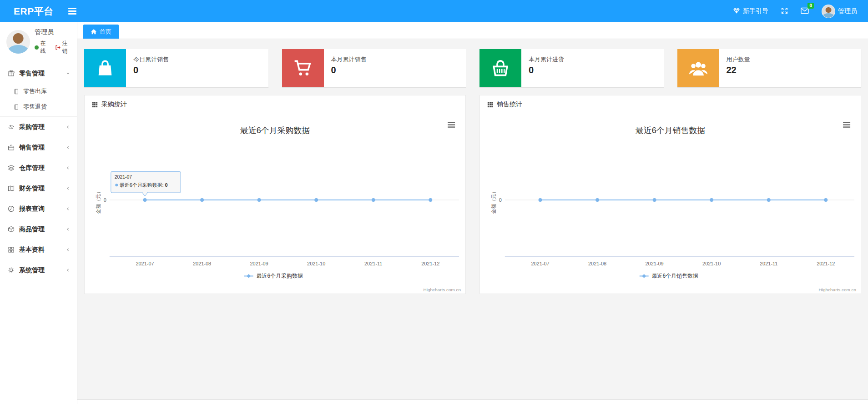 Image resolution: width=868 pixels, height=404 pixels. I want to click on sidebar-username: 管理员, so click(54, 32).